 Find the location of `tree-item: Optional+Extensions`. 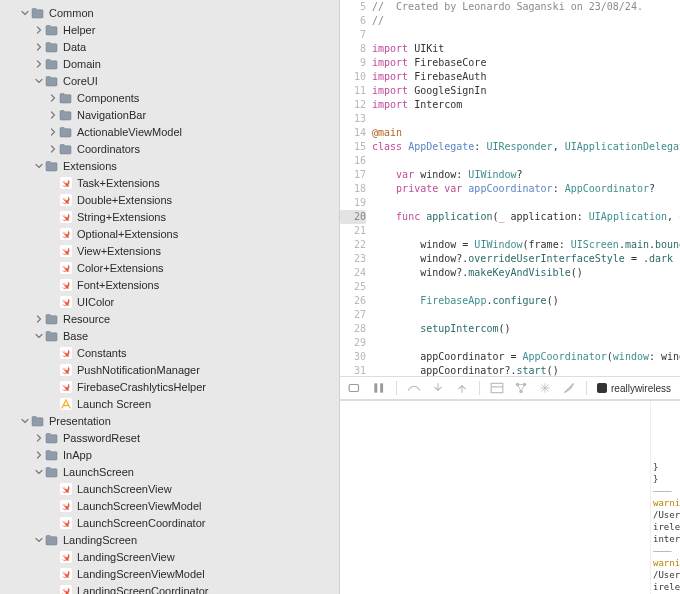

tree-item: Optional+Extensions is located at coordinates (170, 234).